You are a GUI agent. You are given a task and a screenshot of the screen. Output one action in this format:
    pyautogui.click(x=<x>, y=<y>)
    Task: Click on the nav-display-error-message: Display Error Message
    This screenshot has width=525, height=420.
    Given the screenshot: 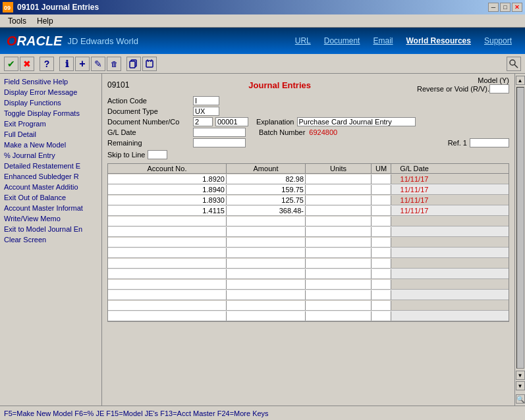 What is the action you would take?
    pyautogui.click(x=51, y=92)
    